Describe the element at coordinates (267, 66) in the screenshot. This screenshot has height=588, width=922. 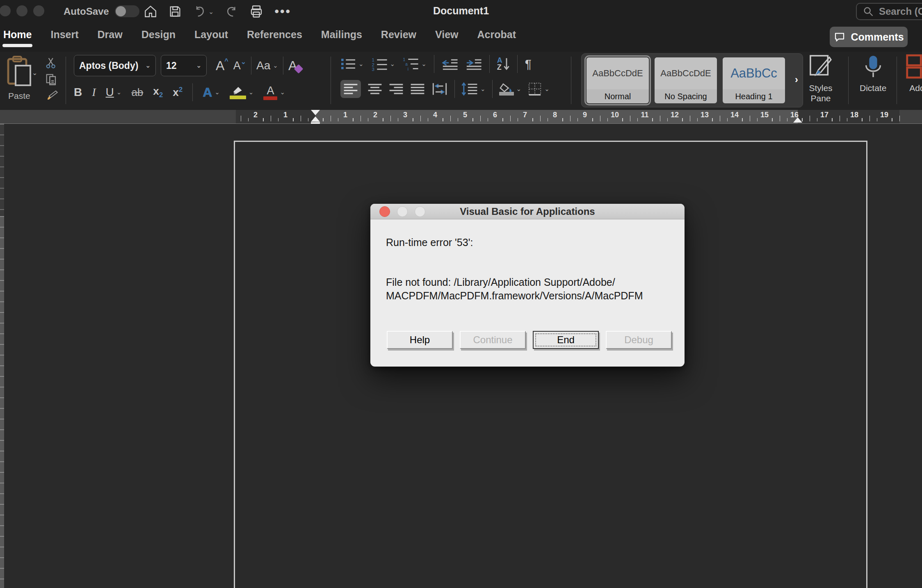
I see `change-case-button: Aa⌄` at that location.